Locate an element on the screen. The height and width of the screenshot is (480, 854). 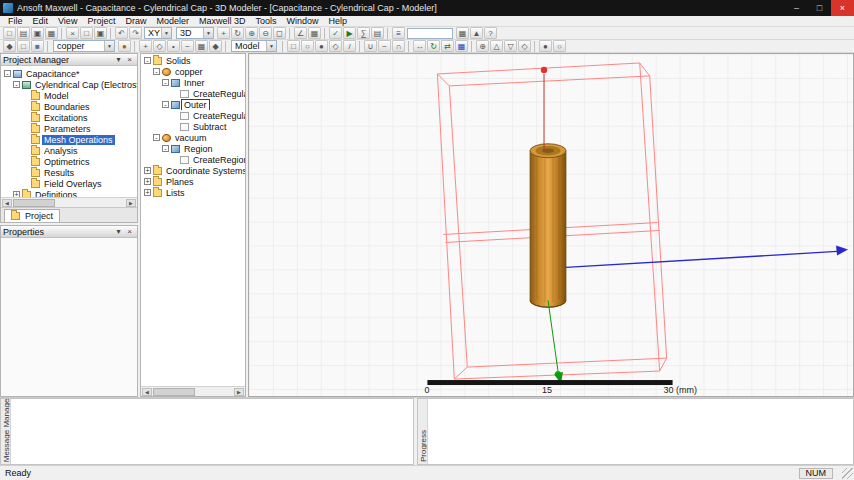
draw-box-icon: □ is located at coordinates (294, 46).